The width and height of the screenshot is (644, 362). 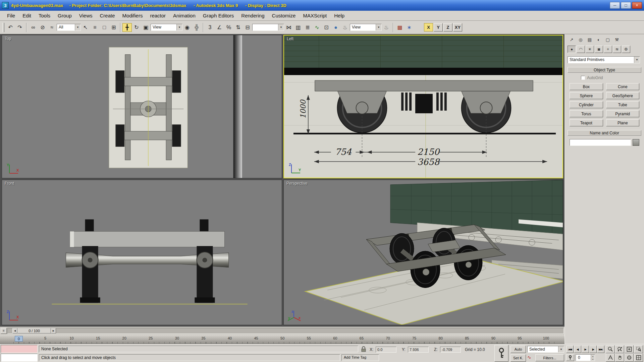 I want to click on menu-item: File, so click(x=11, y=15).